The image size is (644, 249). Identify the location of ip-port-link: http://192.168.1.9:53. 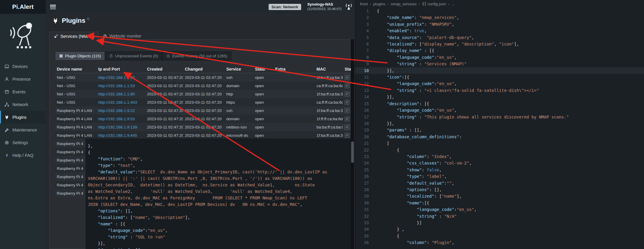
(117, 119).